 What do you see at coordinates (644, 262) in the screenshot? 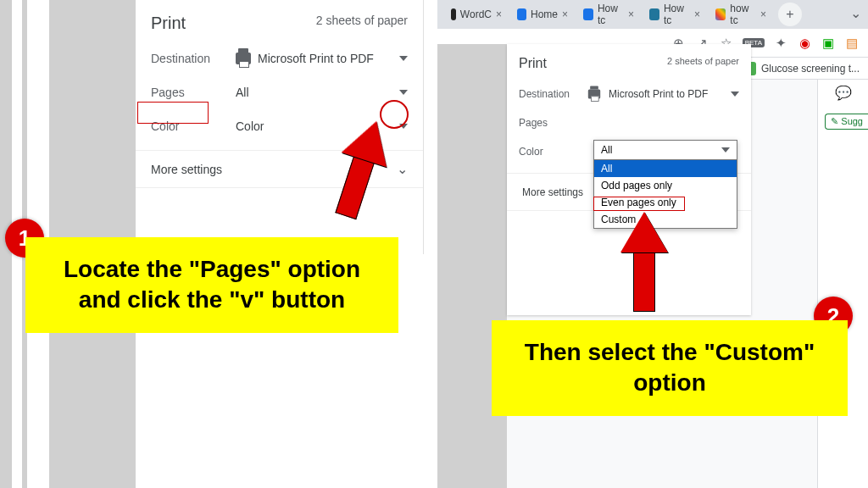
I see `annotation-arrow` at bounding box center [644, 262].